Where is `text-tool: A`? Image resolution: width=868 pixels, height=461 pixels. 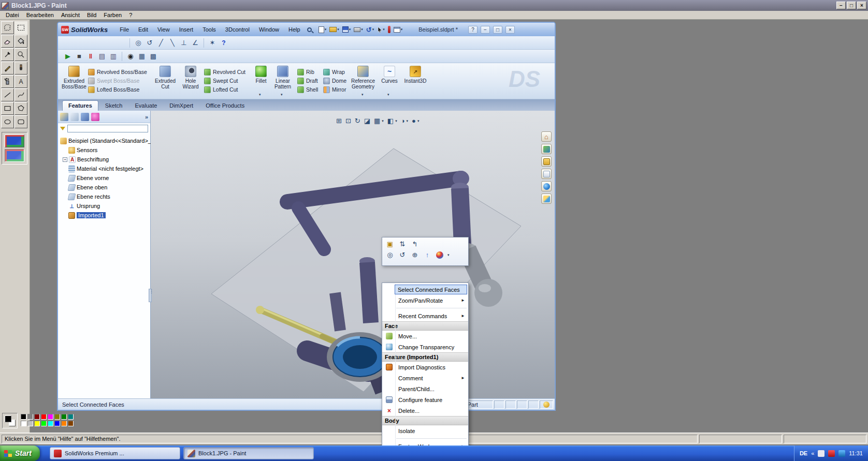
text-tool: A is located at coordinates (21, 82).